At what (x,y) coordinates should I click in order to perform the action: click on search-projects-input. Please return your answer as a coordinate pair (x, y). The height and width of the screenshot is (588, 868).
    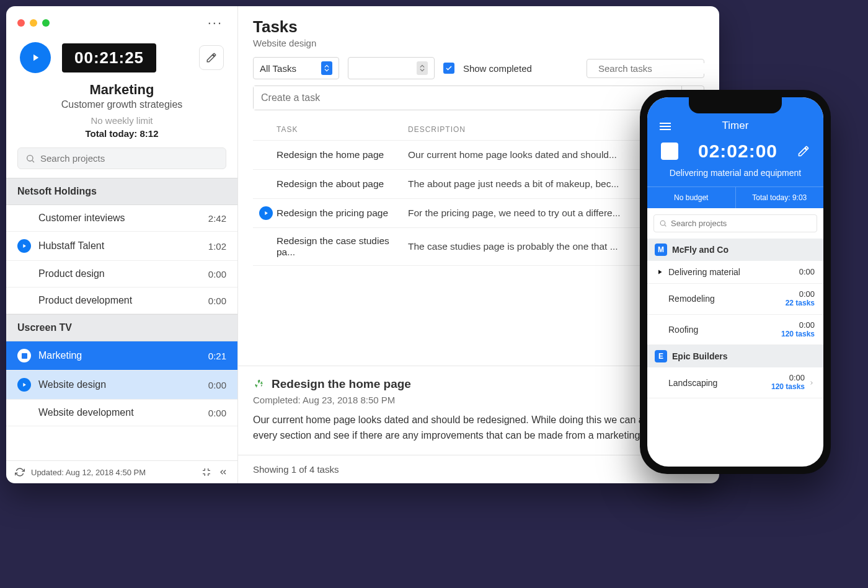
    Looking at the image, I should click on (122, 159).